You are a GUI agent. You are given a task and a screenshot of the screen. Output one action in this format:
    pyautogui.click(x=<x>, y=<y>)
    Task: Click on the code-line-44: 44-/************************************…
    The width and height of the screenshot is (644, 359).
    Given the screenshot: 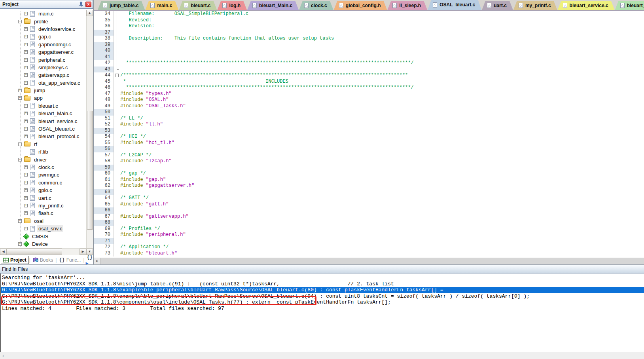 What is the action you would take?
    pyautogui.click(x=369, y=76)
    